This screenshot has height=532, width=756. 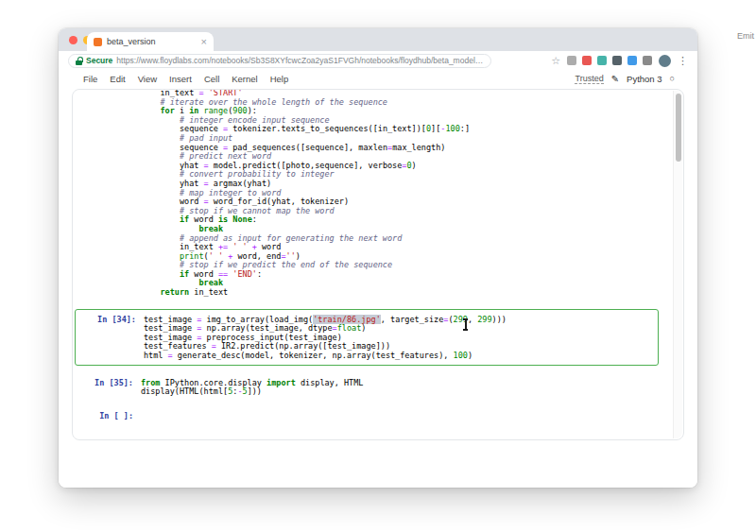 What do you see at coordinates (367, 337) in the screenshot?
I see `code-cell-selected: In [34]:test_image = img_to_array(load_i…` at bounding box center [367, 337].